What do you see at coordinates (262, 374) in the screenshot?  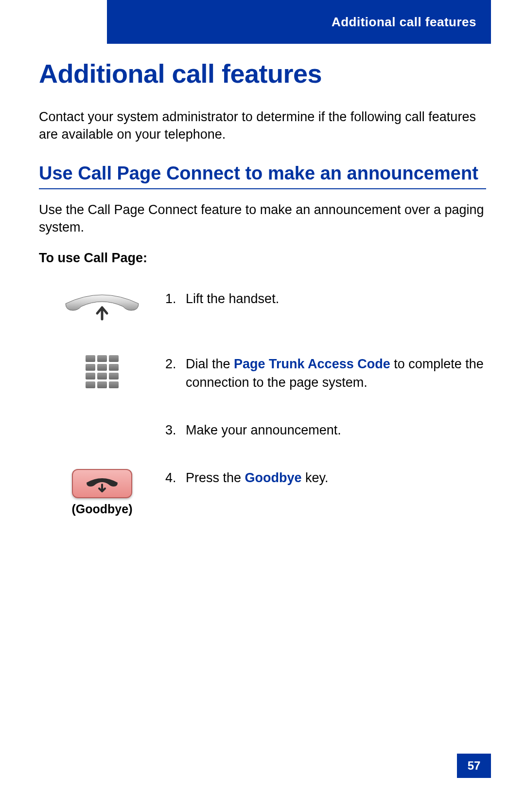 I see `step-row-2: 2. Dial the Page Trunk Access Code to co…` at bounding box center [262, 374].